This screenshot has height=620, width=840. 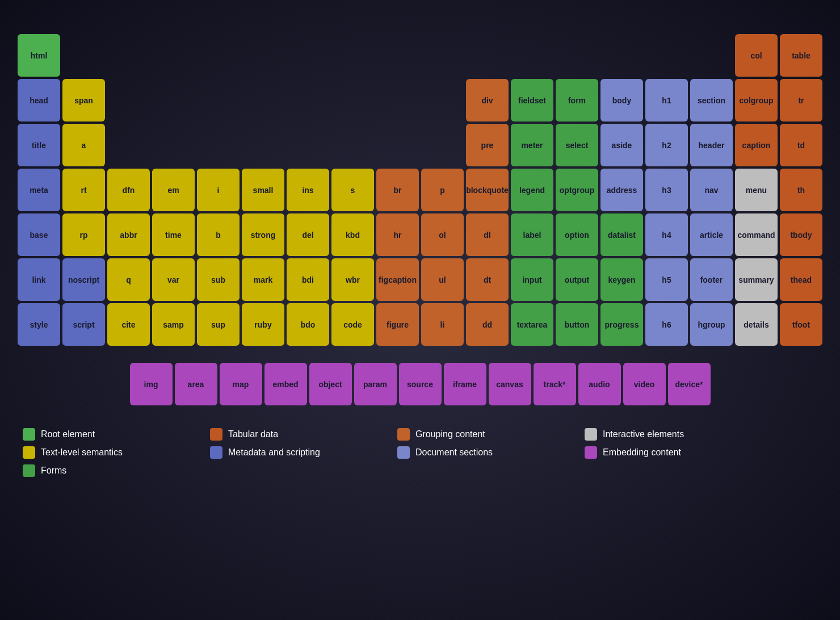 What do you see at coordinates (353, 279) in the screenshot?
I see `element-wbr: wbr` at bounding box center [353, 279].